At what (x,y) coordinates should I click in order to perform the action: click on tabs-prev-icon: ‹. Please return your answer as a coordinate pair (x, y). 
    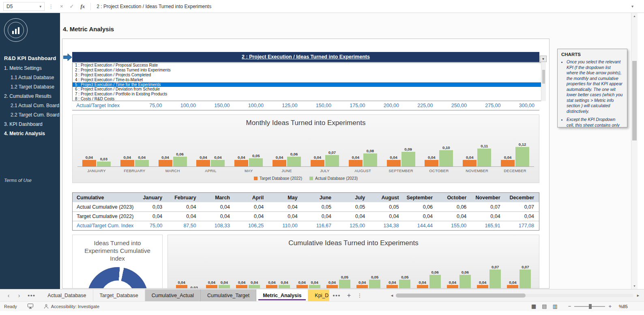
    Looking at the image, I should click on (9, 296).